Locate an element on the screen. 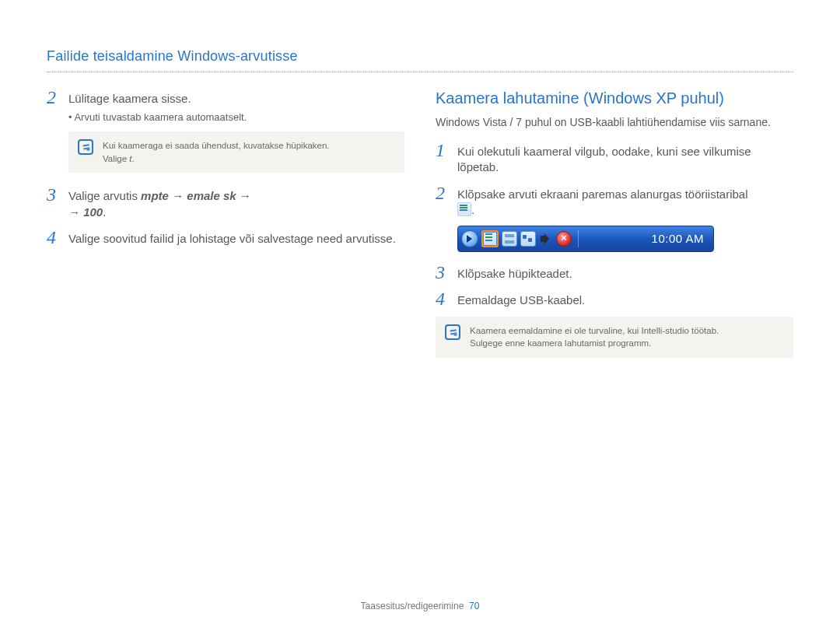  footer-page-number: 70 is located at coordinates (474, 606).